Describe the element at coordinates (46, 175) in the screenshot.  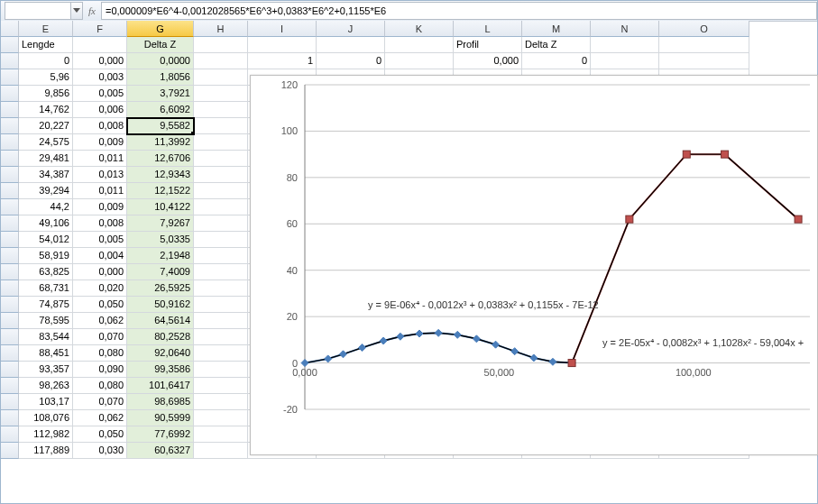
I see `cell: 34,387` at that location.